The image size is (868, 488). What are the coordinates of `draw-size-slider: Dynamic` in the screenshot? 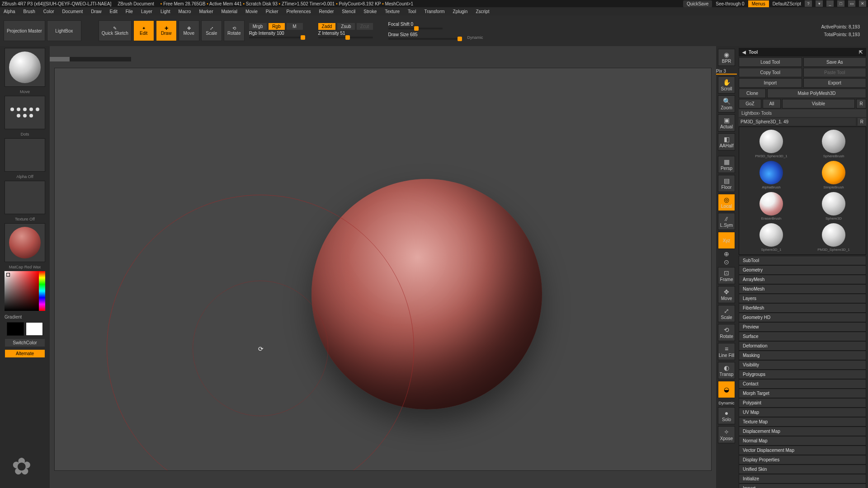 It's located at (425, 39).